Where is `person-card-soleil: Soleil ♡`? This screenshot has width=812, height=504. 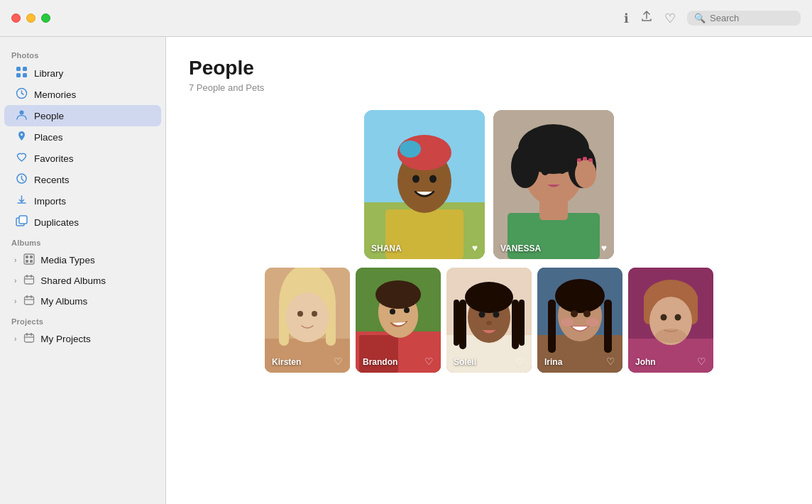
person-card-soleil: Soleil ♡ is located at coordinates (489, 320).